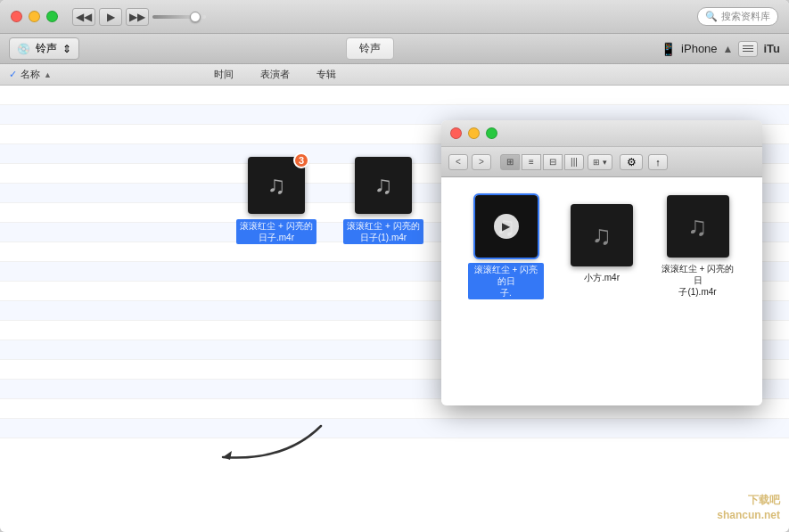 This screenshot has width=789, height=532. I want to click on title-bar: ◀◀ ▶ ▶▶ 🔍 搜索资料库, so click(394, 17).